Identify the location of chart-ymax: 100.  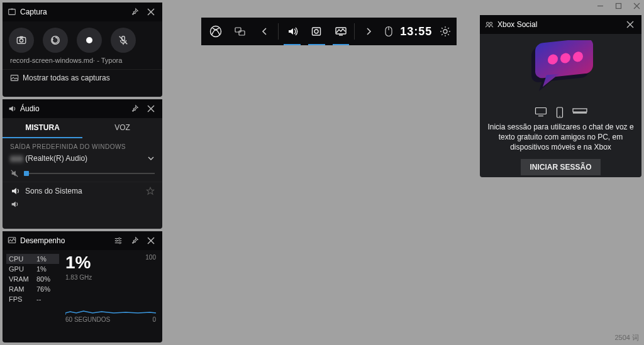
(151, 258).